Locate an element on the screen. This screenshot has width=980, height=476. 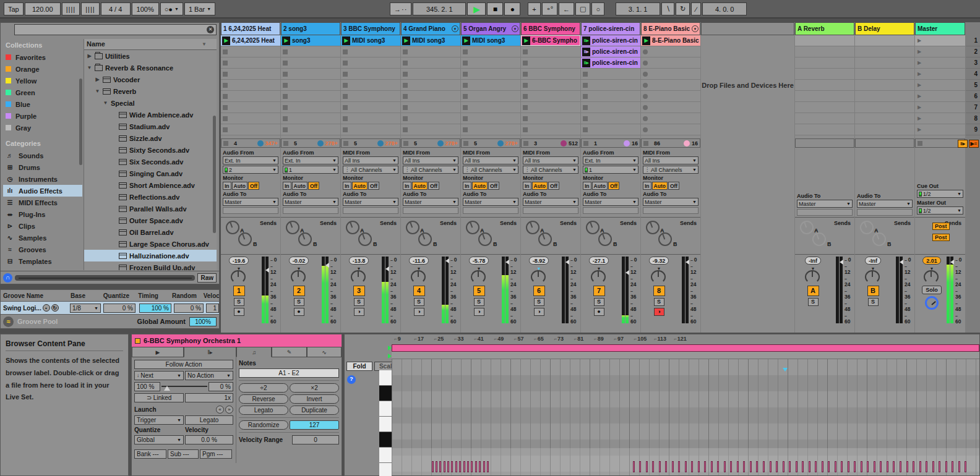
monitor-auto-button: Auto is located at coordinates (600, 185).